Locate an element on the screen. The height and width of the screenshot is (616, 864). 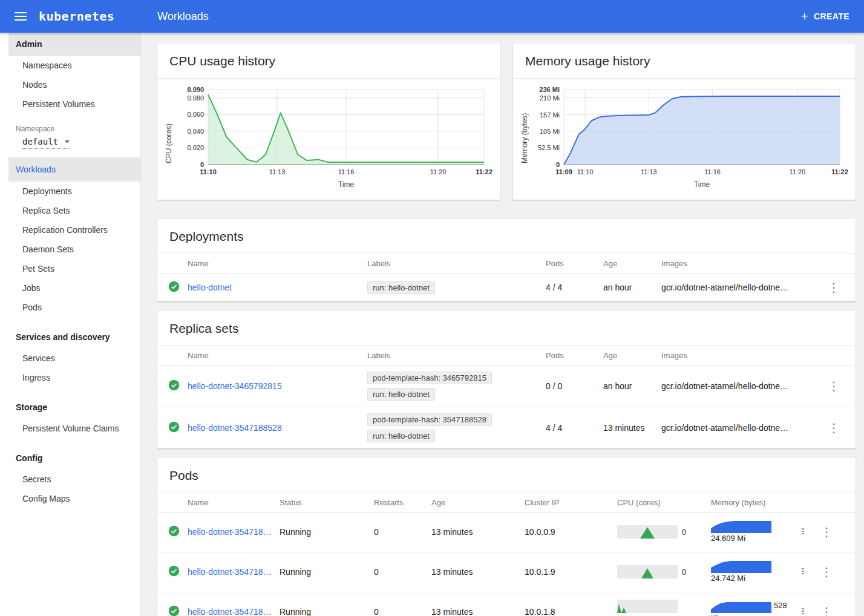
sidebar-item-secrets: Secrets is located at coordinates (70, 479).